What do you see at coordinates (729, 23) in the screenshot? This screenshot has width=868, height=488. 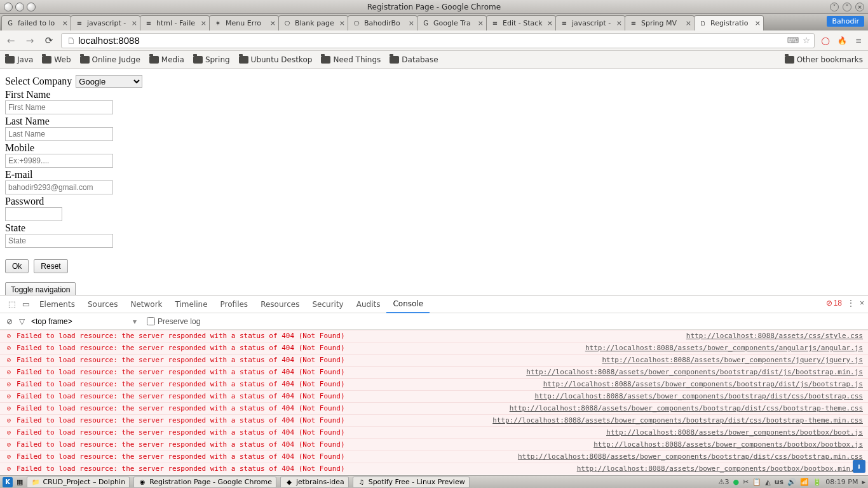 I see `browser-tab: 🗋Registratio×` at bounding box center [729, 23].